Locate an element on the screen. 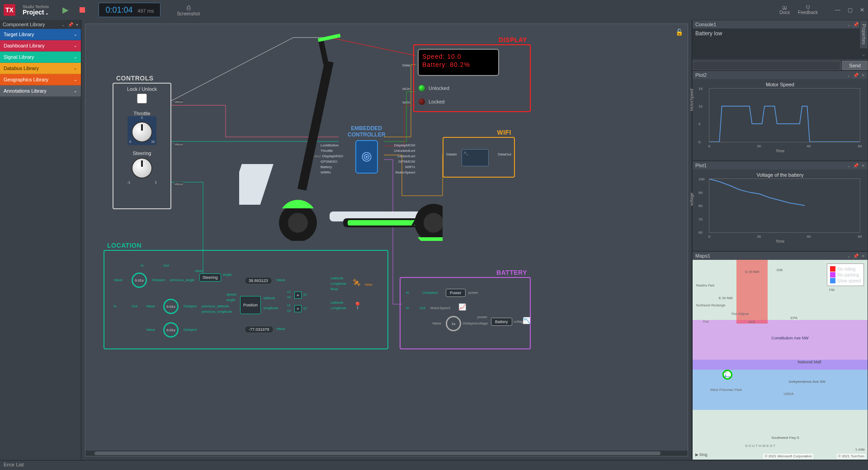  lon-const: -77.031978 is located at coordinates (259, 329).